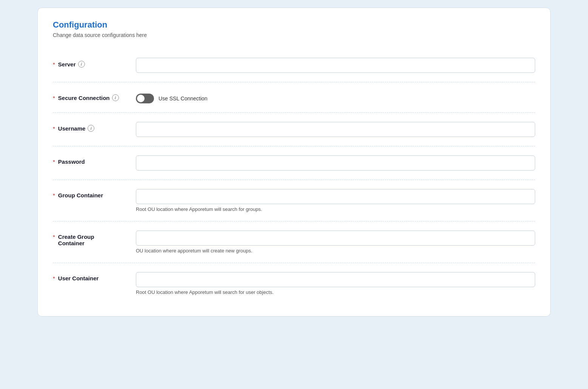  What do you see at coordinates (94, 238) in the screenshot?
I see `create-group-container-label-col: * Create GroupContainer` at bounding box center [94, 238].